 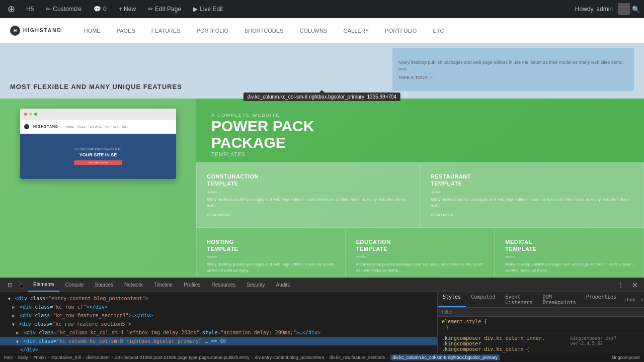 What do you see at coordinates (63, 9) in the screenshot?
I see `admin-bar-customize: ✏ Customize` at bounding box center [63, 9].